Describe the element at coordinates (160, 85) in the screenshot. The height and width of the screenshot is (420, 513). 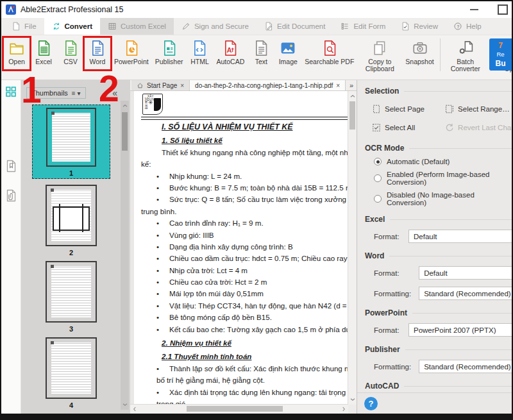
I see `document-tab-start-page: Start Page×` at that location.